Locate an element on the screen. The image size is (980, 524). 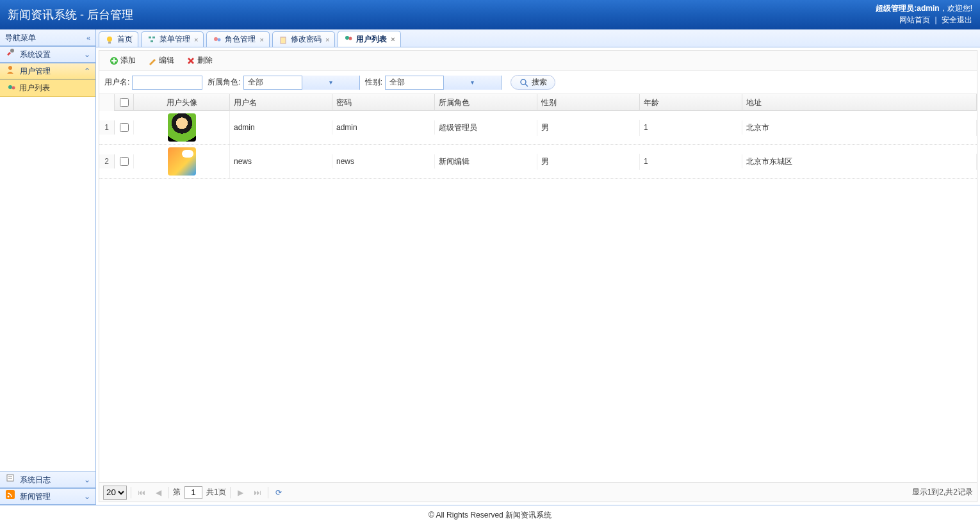
search-icon is located at coordinates (524, 83).